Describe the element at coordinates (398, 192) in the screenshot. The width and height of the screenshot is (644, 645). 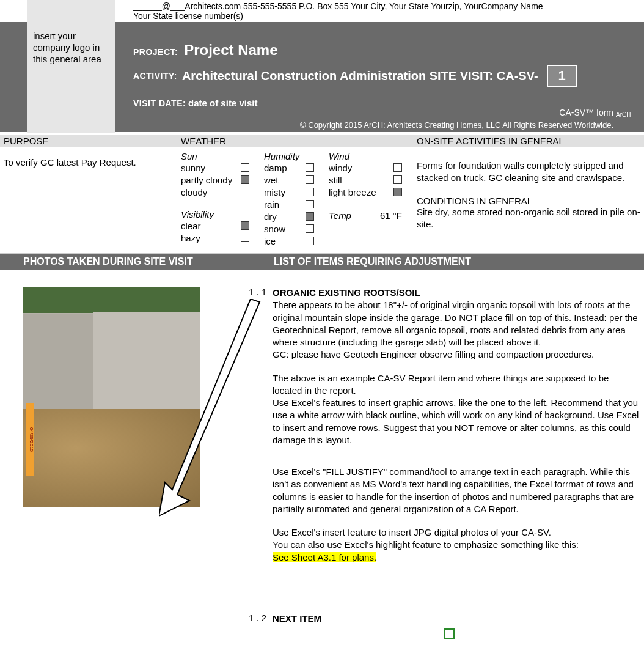
I see `checkbox-light-breeze` at that location.